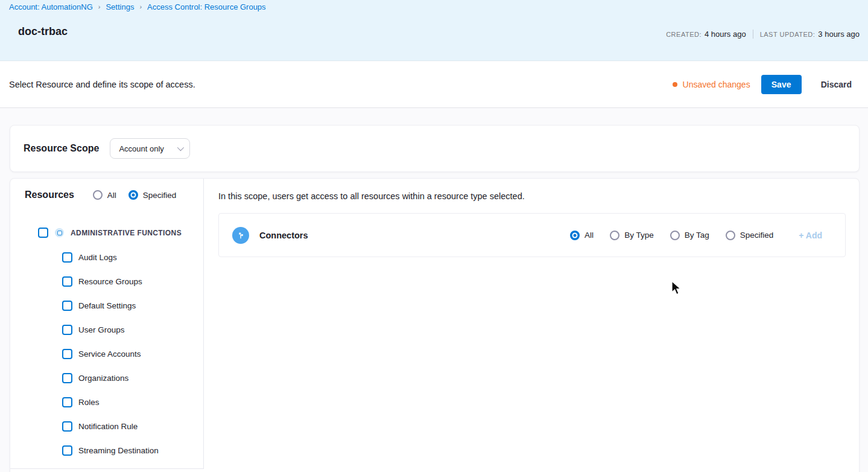  What do you see at coordinates (51, 7) in the screenshot?
I see `breadcrumb-account-link: Account: AutomationNG` at bounding box center [51, 7].